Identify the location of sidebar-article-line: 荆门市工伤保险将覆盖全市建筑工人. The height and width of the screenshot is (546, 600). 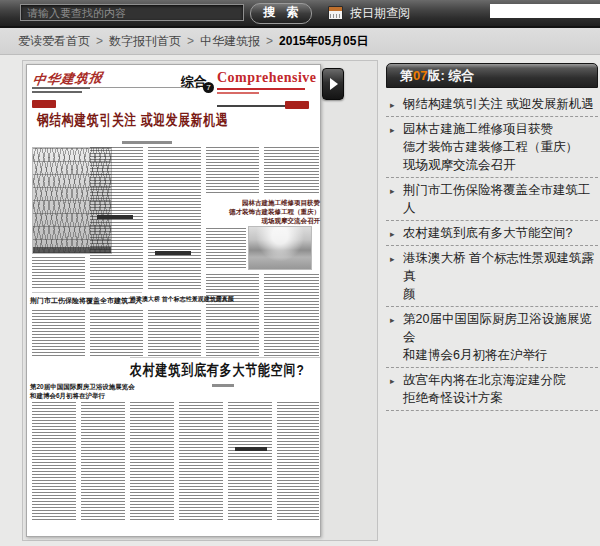
(497, 199).